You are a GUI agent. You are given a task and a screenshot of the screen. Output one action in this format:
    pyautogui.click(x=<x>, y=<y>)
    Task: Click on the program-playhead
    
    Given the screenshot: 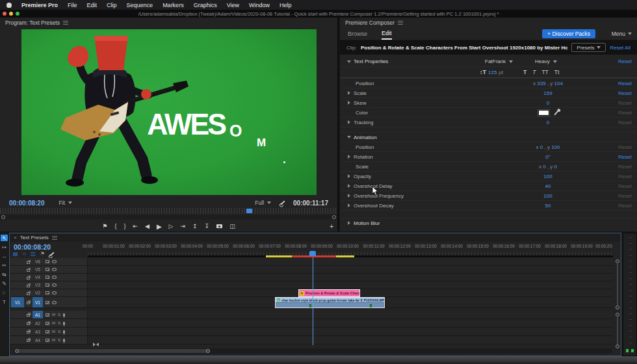 What is the action you would take?
    pyautogui.click(x=250, y=211)
    